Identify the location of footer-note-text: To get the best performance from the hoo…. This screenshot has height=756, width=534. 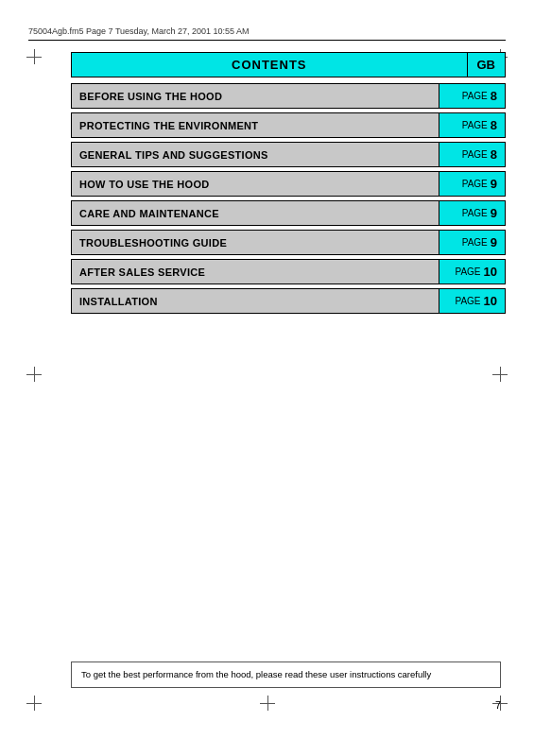
(256, 675).